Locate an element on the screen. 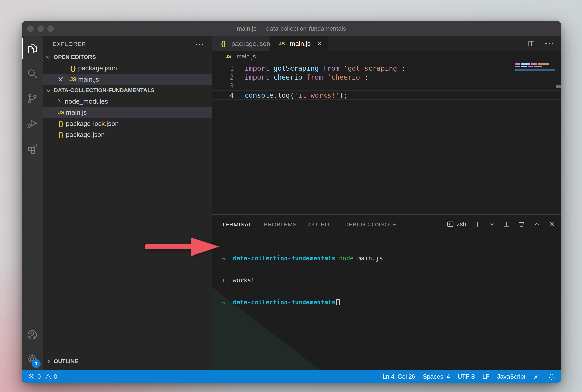 This screenshot has width=582, height=392. activity-run-debug-button is located at coordinates (32, 123).